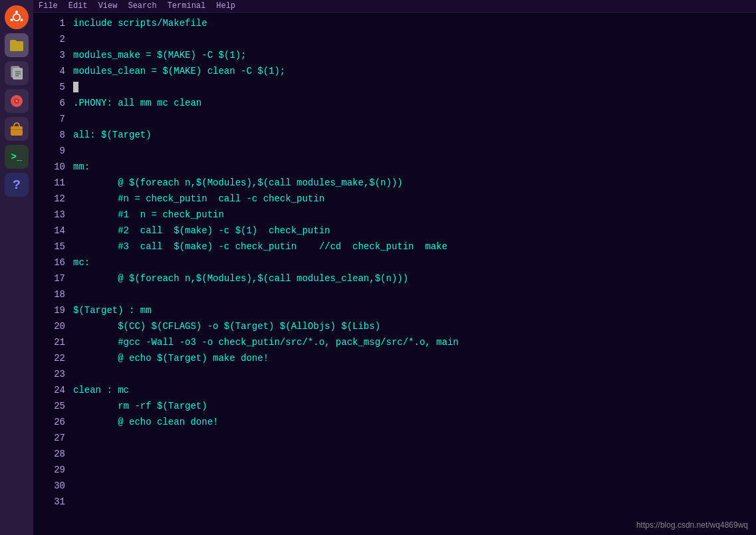 The height and width of the screenshot is (535, 756). What do you see at coordinates (53, 502) in the screenshot?
I see `line-number: 31` at bounding box center [53, 502].